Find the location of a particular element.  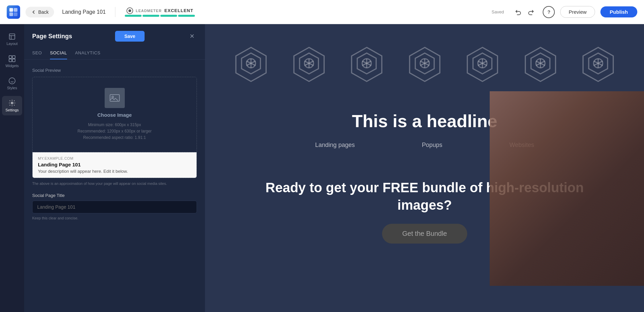

back-button: Back is located at coordinates (40, 12).